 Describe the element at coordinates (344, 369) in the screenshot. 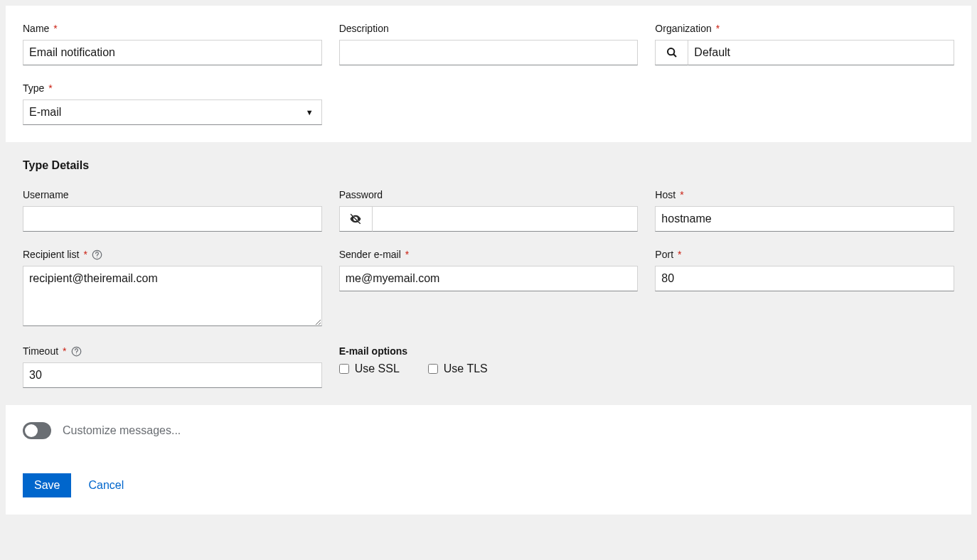

I see `use-ssl-input` at that location.